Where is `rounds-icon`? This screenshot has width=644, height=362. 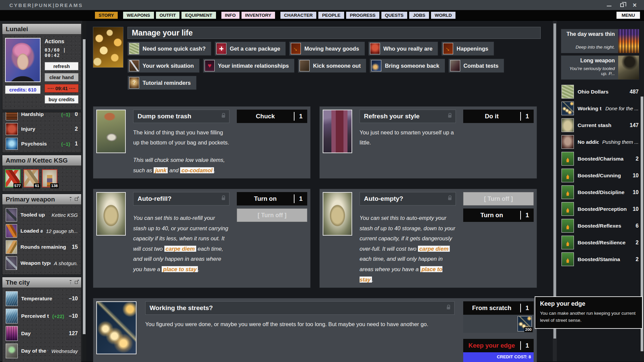 rounds-icon is located at coordinates (11, 247).